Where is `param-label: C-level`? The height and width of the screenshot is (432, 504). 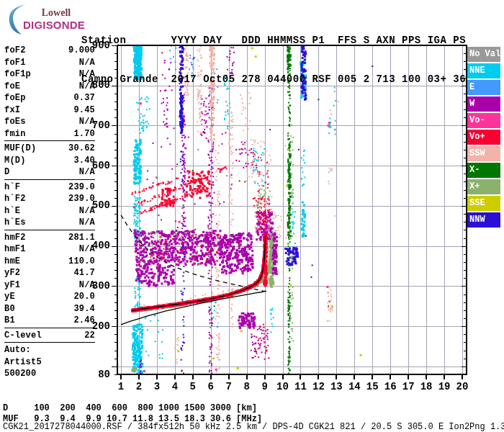
param-label: C-level is located at coordinates (23, 336).